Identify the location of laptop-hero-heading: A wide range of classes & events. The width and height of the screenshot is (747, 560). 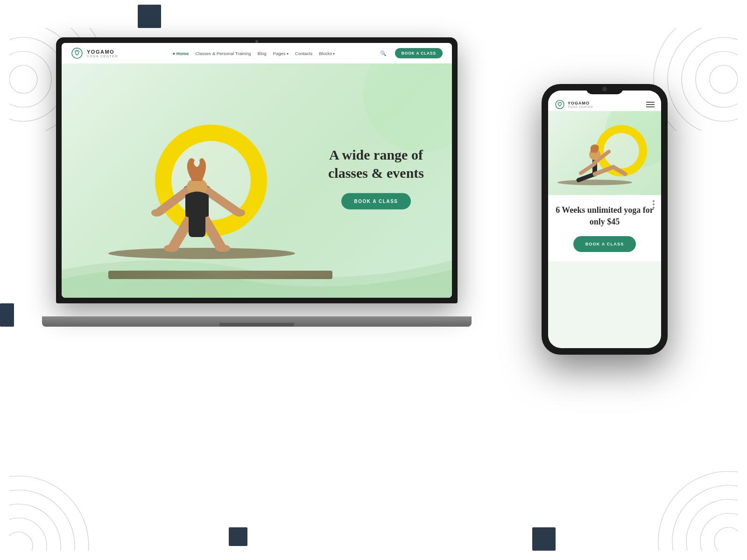
(376, 164).